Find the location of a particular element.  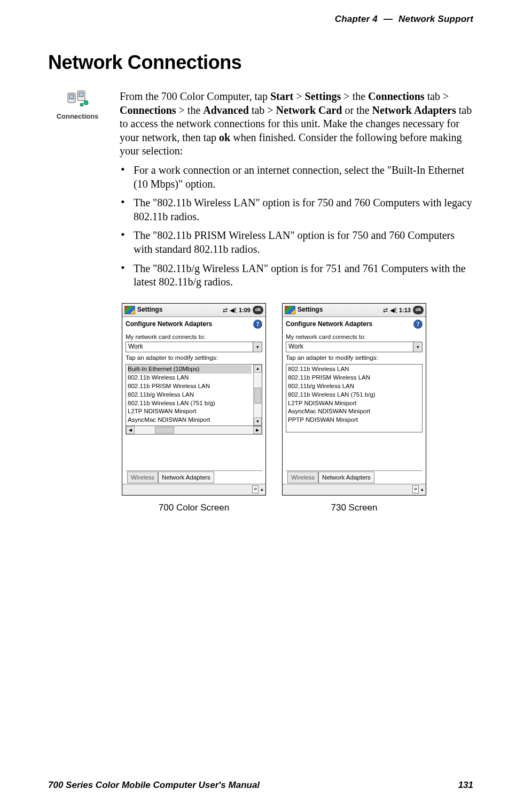

footer-manual-title: 700 Series Color Mobile Computer User's … is located at coordinates (154, 785).